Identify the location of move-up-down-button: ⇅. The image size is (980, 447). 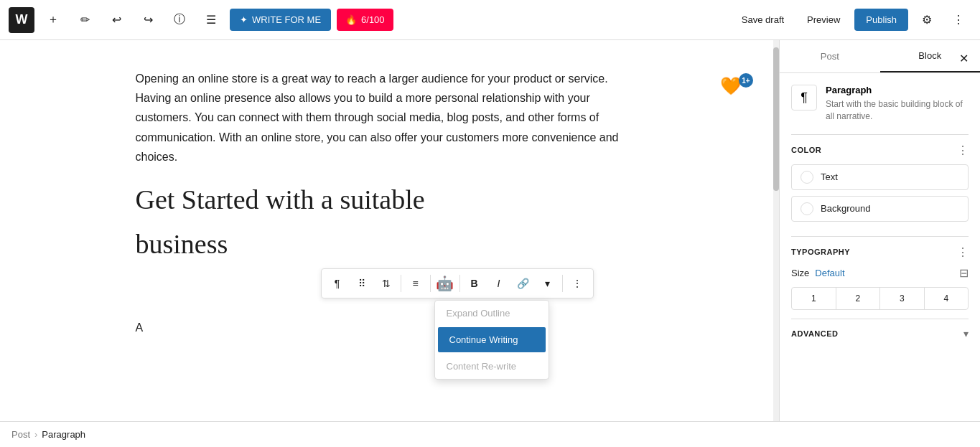
(386, 283).